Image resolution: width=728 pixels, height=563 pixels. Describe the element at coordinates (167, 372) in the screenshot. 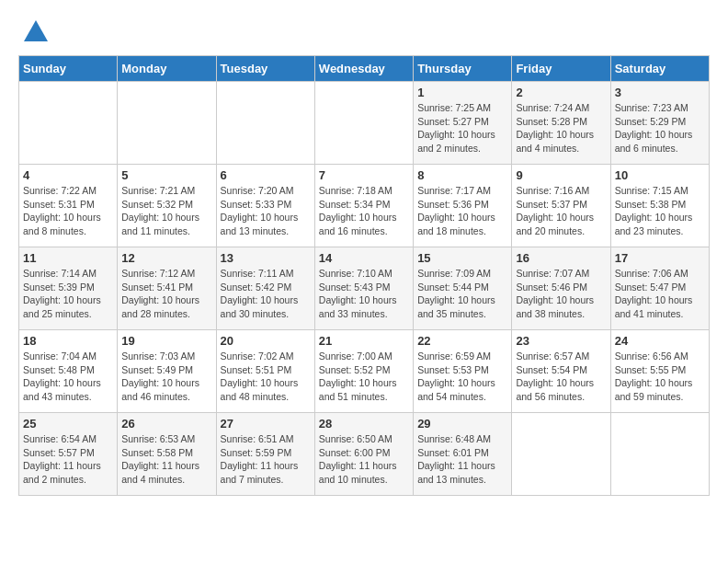

I see `calendar-cell: 19Sunrise: 7:03 AM Sunset: 5:49 PM Dayli…` at that location.